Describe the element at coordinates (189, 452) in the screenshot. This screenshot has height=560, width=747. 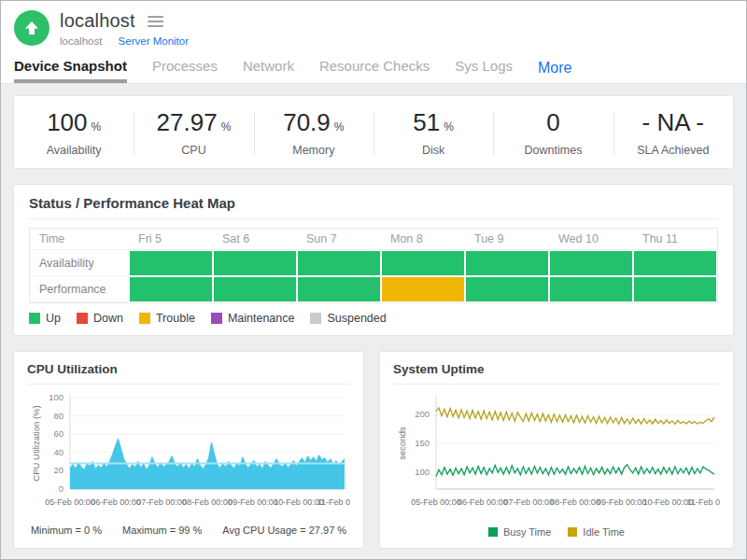
I see `cpu-utilization-chart: 02040608010005-Feb 00:0006-Feb 00:0007-F…` at that location.